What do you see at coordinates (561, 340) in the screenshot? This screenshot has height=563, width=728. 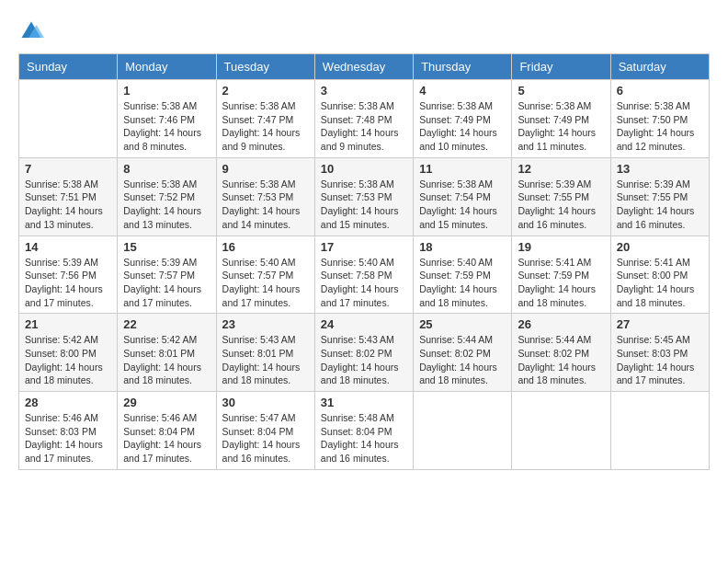 I see `sunrise-text: Sunrise: 5:44 AM` at bounding box center [561, 340].